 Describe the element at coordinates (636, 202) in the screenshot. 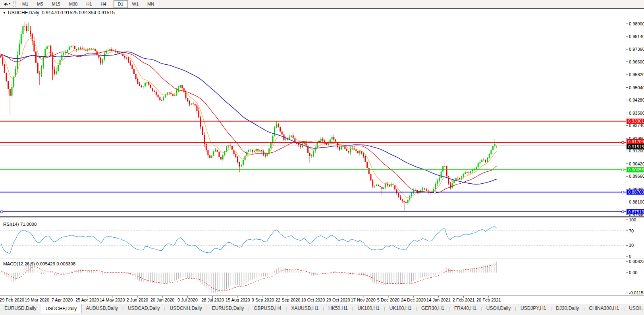

I see `svg-text: 0.88100` at that location.